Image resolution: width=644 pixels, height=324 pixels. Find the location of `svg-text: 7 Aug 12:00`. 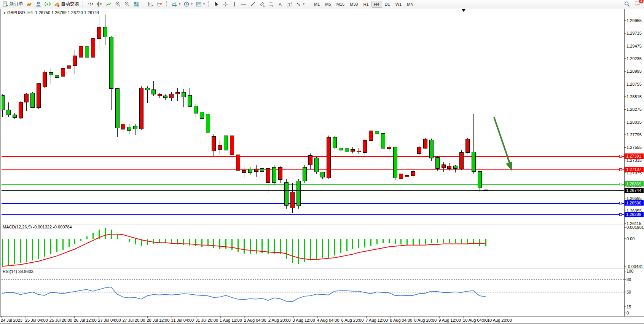

svg-text: 7 Aug 12:00 is located at coordinates (377, 320).